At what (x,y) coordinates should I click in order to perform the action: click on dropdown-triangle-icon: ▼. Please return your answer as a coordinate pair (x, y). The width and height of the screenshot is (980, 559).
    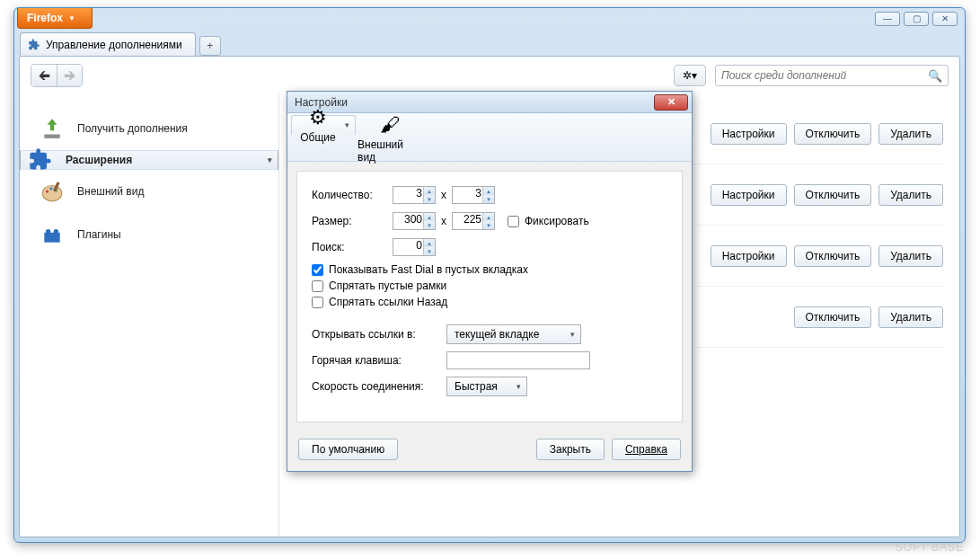
    Looking at the image, I should click on (72, 18).